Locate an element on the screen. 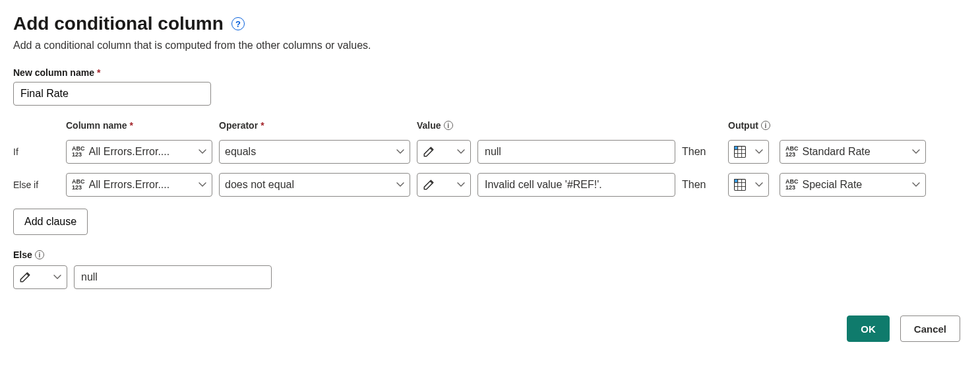 This screenshot has width=980, height=365. new-column-name-input is located at coordinates (112, 94).